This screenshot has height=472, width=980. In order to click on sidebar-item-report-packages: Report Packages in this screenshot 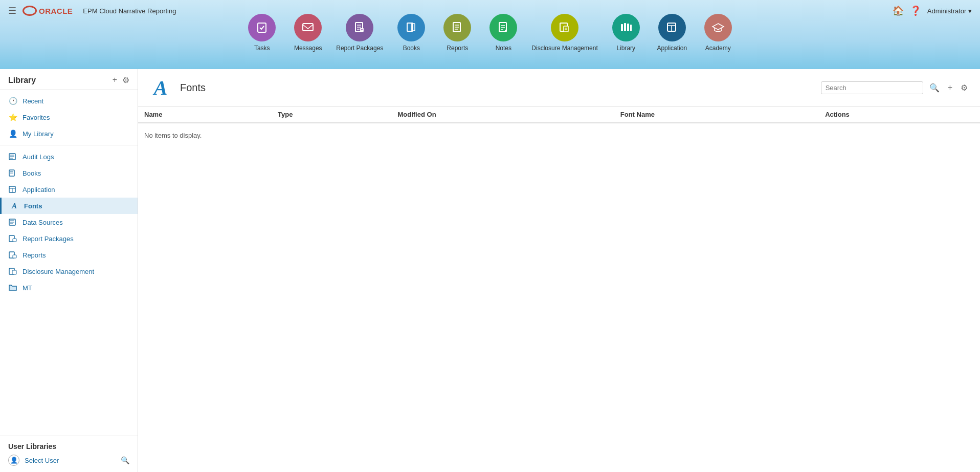, I will do `click(69, 239)`.